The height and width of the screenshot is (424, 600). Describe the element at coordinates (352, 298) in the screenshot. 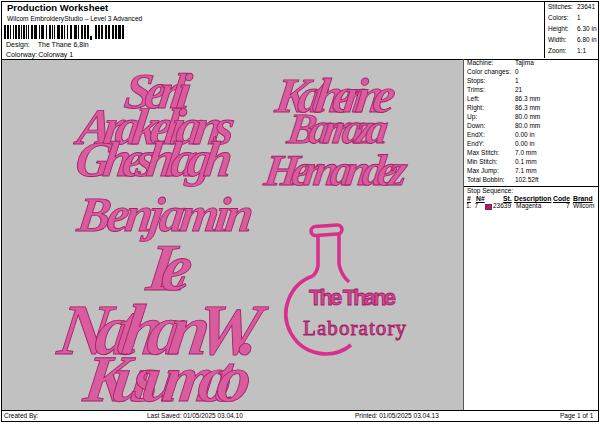

I see `svg-text: The Thane` at that location.